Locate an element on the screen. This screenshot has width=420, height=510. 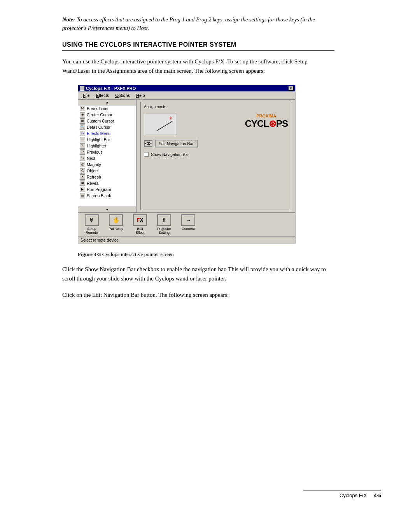
next-icon: ↪ is located at coordinates (82, 158).